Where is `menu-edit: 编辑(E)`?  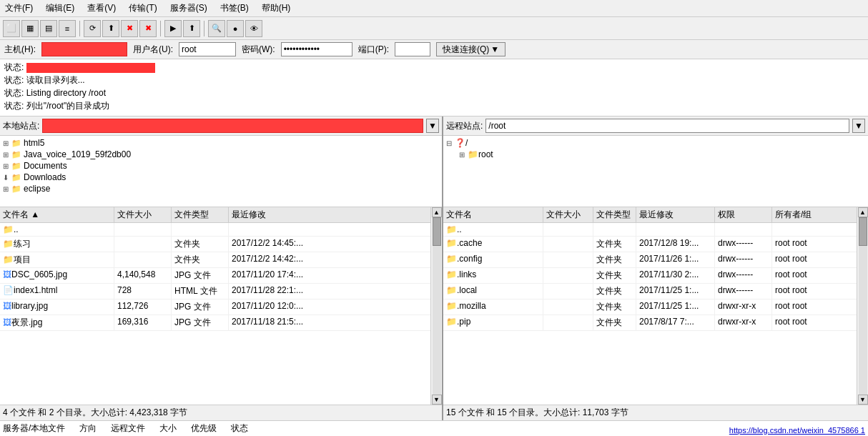 menu-edit: 编辑(E) is located at coordinates (60, 9).